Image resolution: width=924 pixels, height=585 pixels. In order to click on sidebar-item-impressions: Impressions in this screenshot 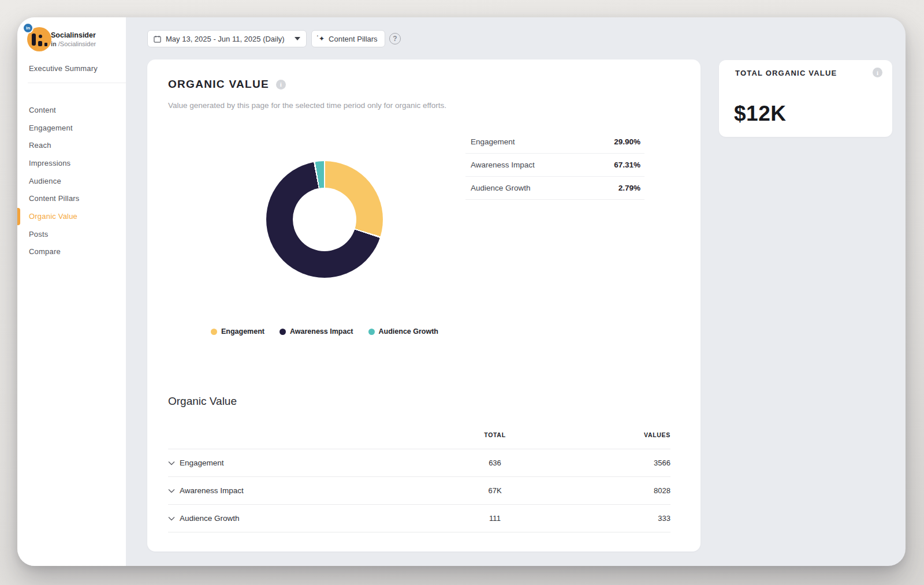, I will do `click(50, 163)`.